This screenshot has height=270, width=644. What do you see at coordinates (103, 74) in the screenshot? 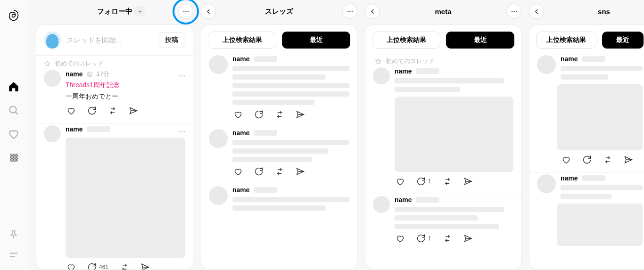
I see `post-time: 17分` at bounding box center [103, 74].